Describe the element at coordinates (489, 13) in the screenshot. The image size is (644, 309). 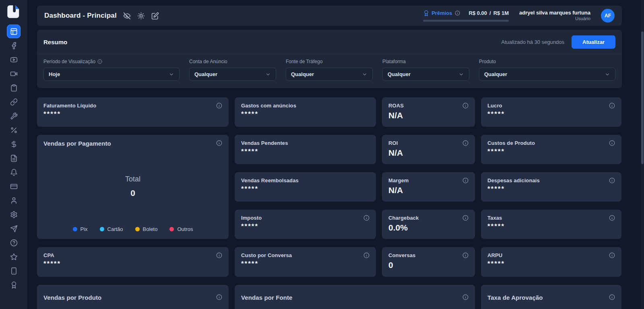
I see `premios-progress-text: R$ 0.00 / R$ 1M` at that location.